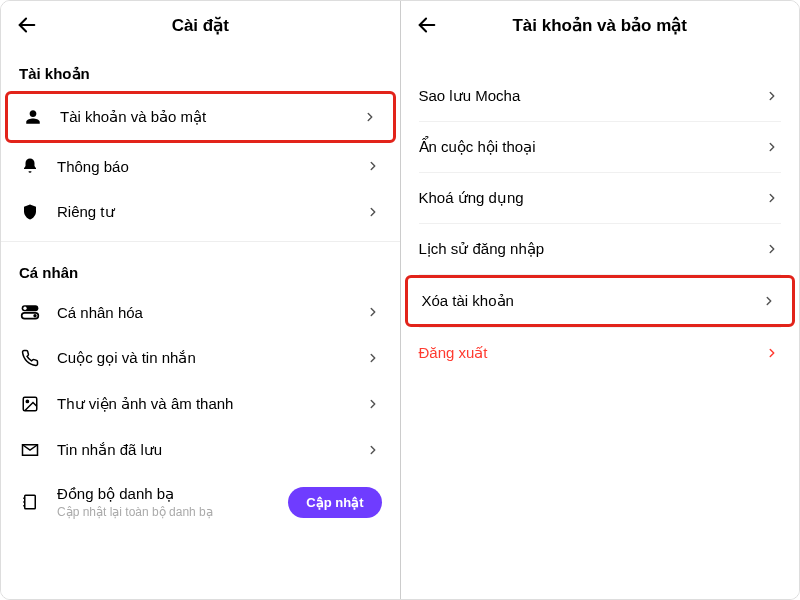 Image resolution: width=800 pixels, height=600 pixels. I want to click on row-media-library: Thư viện ảnh và âm thanh, so click(200, 404).